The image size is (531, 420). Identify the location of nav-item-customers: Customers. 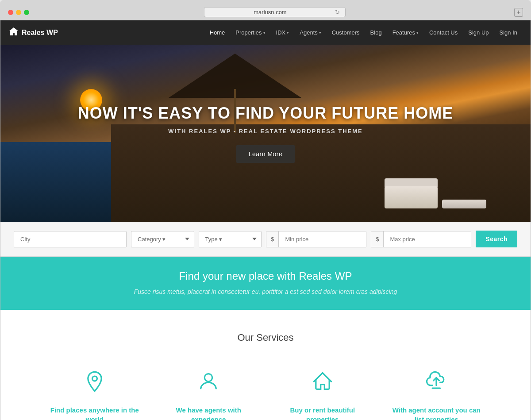
(346, 33).